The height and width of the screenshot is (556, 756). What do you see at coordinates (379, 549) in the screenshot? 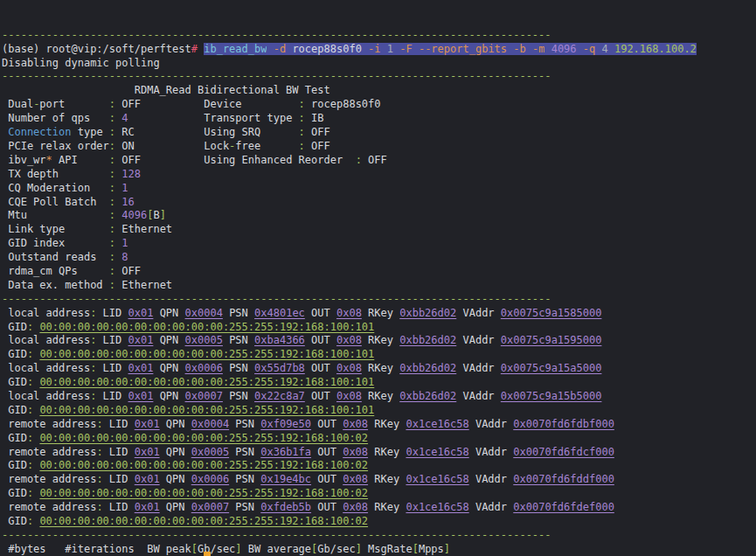
I see `results-header: #bytes #iterations BW peak[Gb/sec] BW av…` at bounding box center [379, 549].